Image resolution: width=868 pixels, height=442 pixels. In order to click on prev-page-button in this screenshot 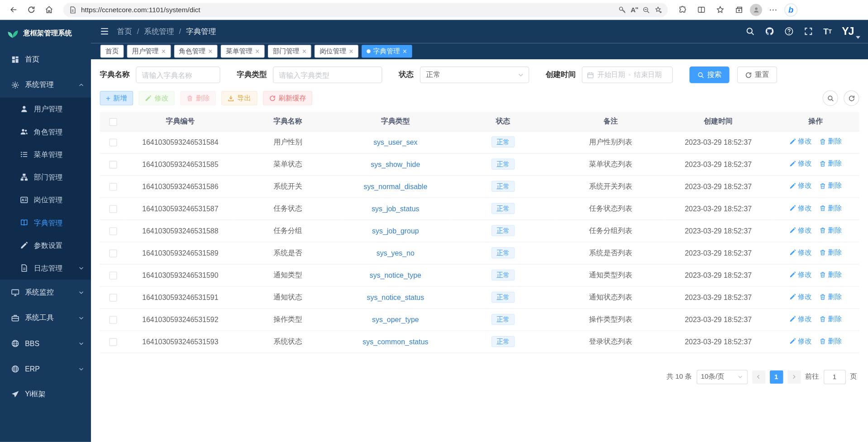, I will do `click(758, 376)`.